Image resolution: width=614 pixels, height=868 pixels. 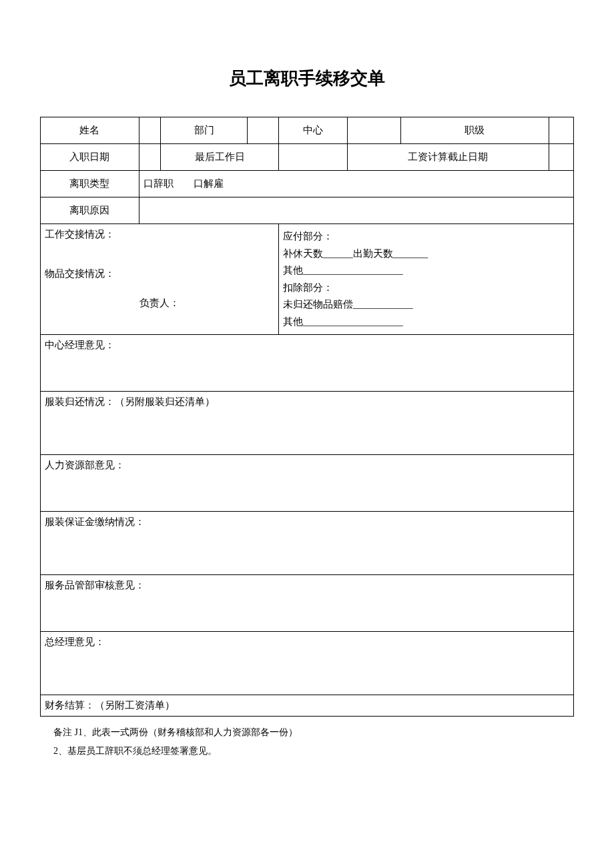 I want to click on name-label: 姓名, so click(x=90, y=131).